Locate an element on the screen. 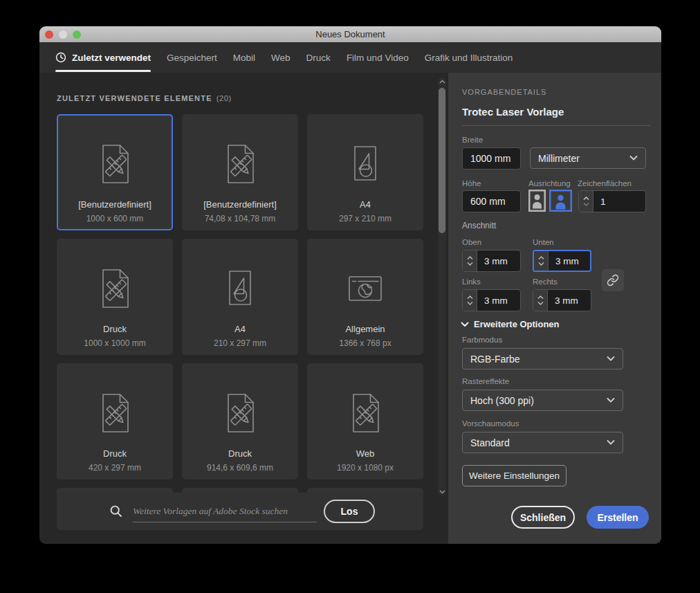 The height and width of the screenshot is (593, 700). tab-label: Gespeichert is located at coordinates (192, 58).